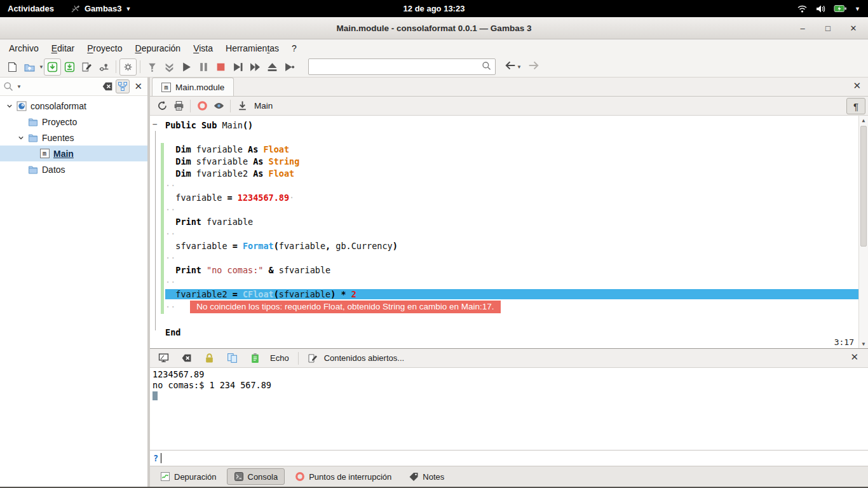  I want to click on app-menu-button: Gambas3 ▼, so click(100, 9).